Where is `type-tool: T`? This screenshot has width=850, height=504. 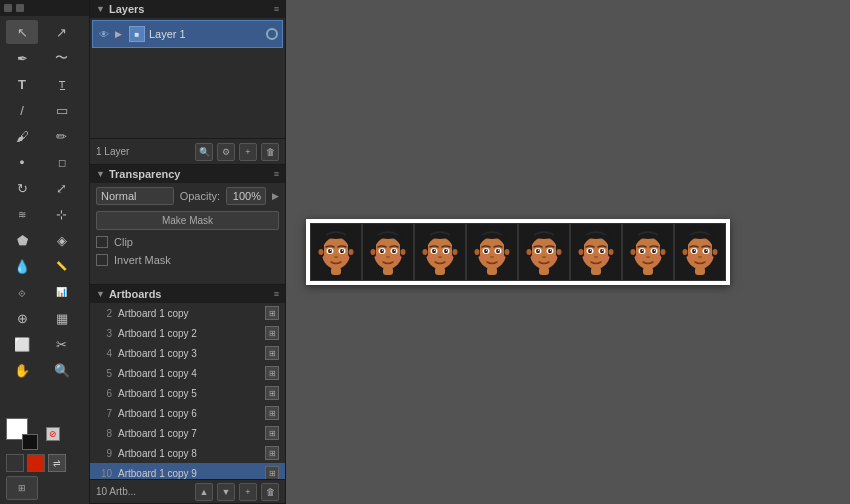
type-tool: T is located at coordinates (22, 84).